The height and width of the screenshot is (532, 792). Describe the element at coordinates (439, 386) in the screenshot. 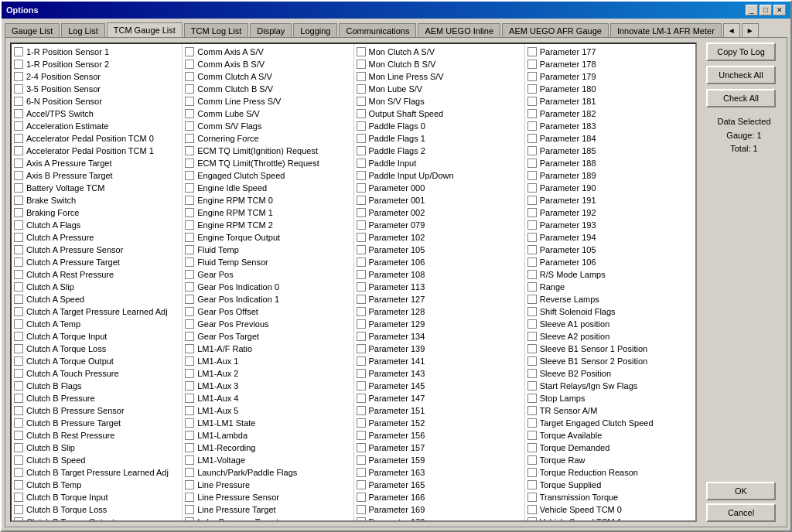

I see `list-item: Parameter 145` at that location.